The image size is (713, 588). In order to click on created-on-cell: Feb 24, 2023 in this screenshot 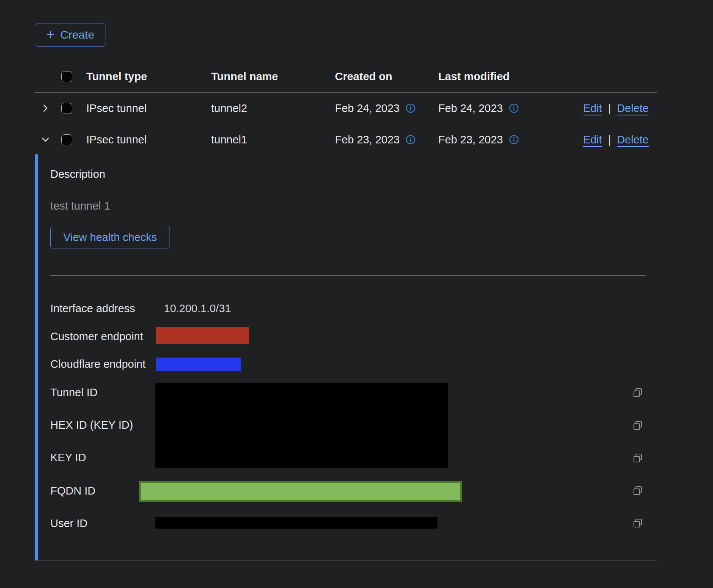, I will do `click(367, 108)`.